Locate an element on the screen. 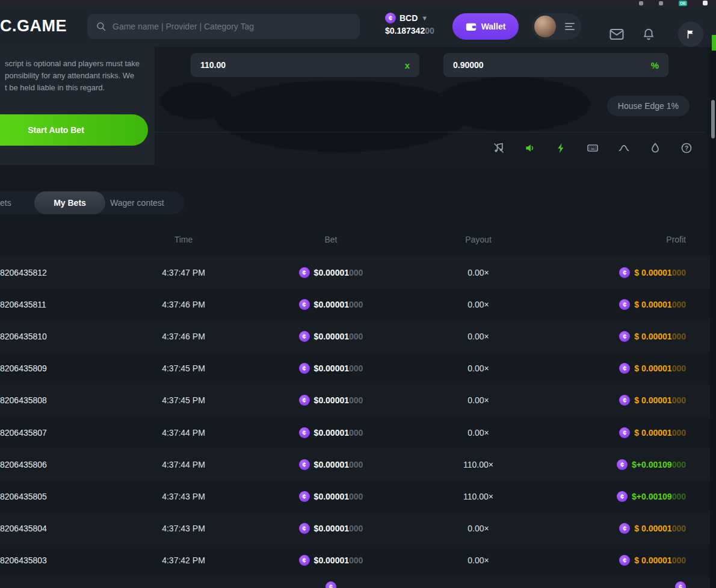 The width and height of the screenshot is (716, 588). turbo-icon is located at coordinates (561, 148).